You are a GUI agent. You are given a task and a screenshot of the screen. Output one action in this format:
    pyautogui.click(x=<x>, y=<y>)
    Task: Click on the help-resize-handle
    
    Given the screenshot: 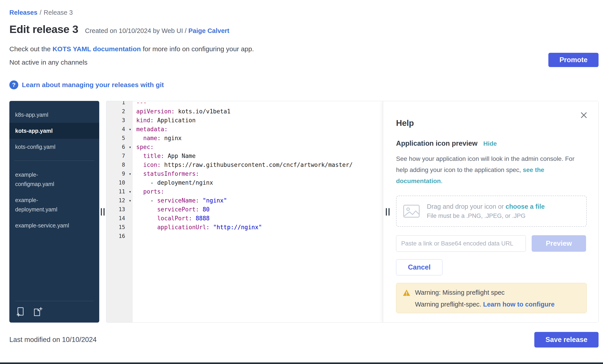 What is the action you would take?
    pyautogui.click(x=388, y=212)
    